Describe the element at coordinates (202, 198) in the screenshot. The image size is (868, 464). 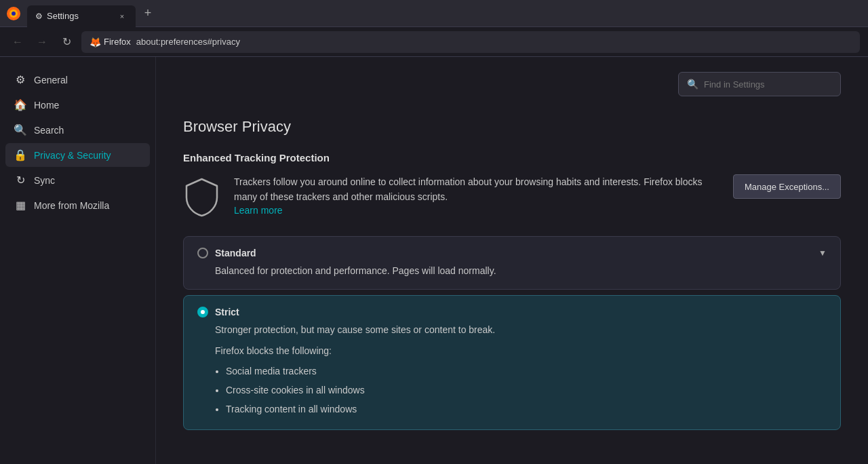
I see `shield-icon-wrap` at that location.